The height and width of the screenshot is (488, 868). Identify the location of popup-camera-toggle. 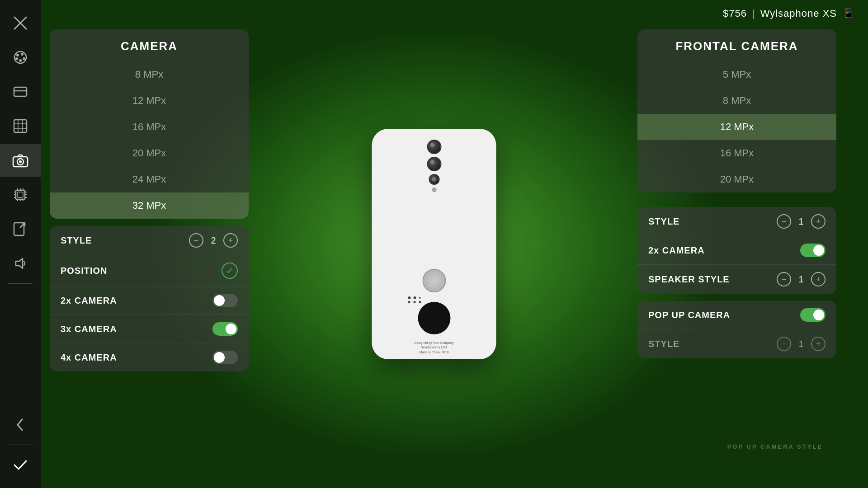
(813, 315).